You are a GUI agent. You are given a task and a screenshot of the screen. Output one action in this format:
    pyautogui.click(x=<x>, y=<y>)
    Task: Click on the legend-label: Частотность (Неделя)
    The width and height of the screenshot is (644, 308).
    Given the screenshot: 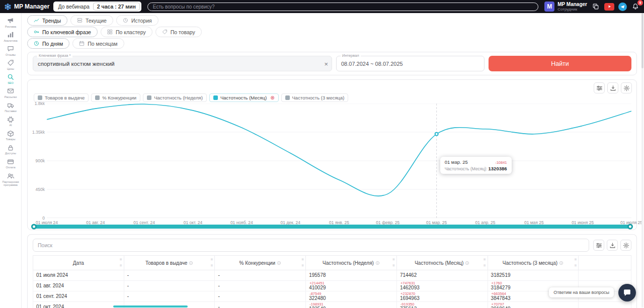 What is the action you would take?
    pyautogui.click(x=178, y=97)
    